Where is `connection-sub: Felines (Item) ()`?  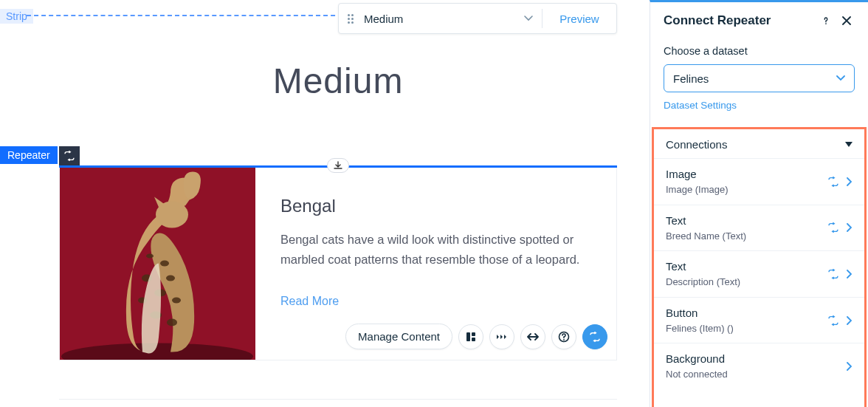
connection-sub: Felines (Item) () is located at coordinates (747, 329).